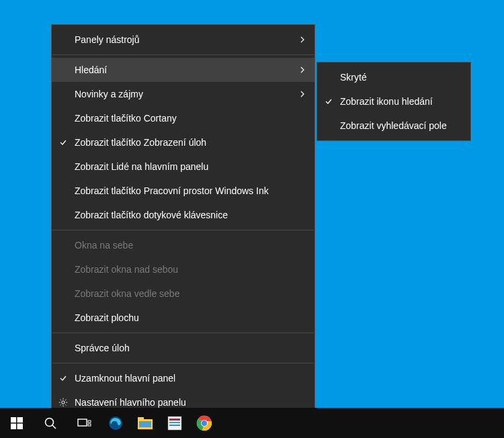 This screenshot has height=438, width=504. What do you see at coordinates (183, 215) in the screenshot?
I see `menu-item-touch-keyboard: Zobrazit tlačítko dotykové klávesnice` at bounding box center [183, 215].